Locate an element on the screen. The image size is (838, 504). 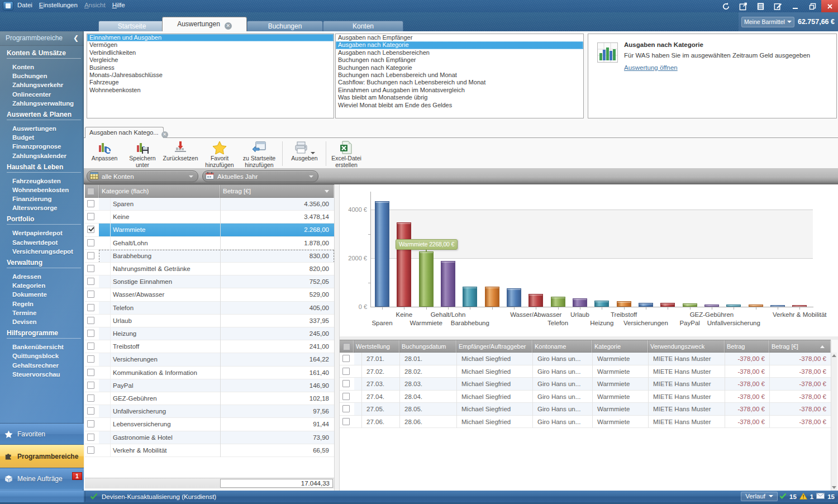
toolbar-adjust-button: Anpassen is located at coordinates (104, 154).